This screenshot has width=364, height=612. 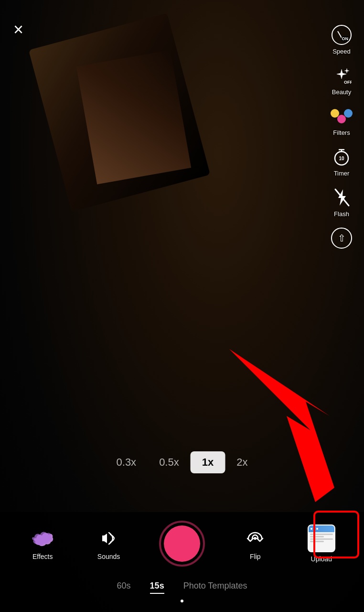 I want to click on svg-text: 10, so click(x=342, y=159).